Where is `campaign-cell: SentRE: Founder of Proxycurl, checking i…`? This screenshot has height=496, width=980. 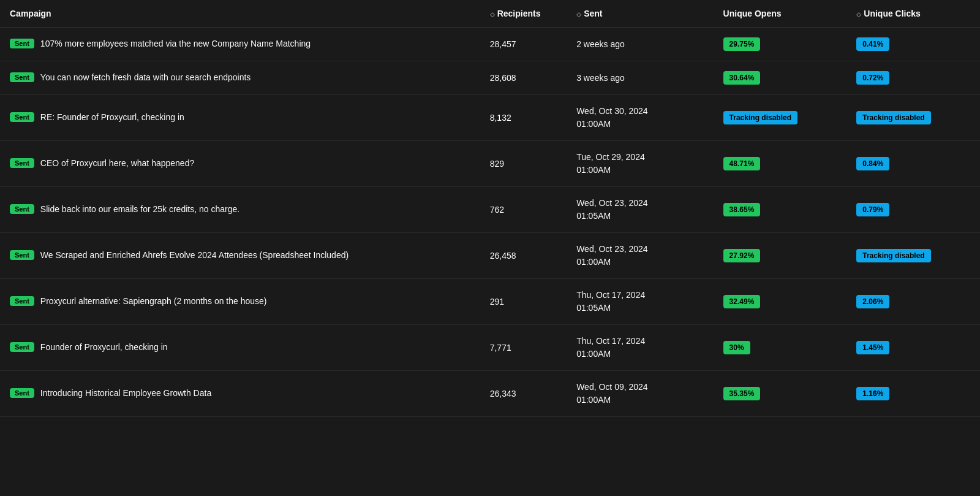 campaign-cell: SentRE: Founder of Proxycurl, checking i… is located at coordinates (240, 118).